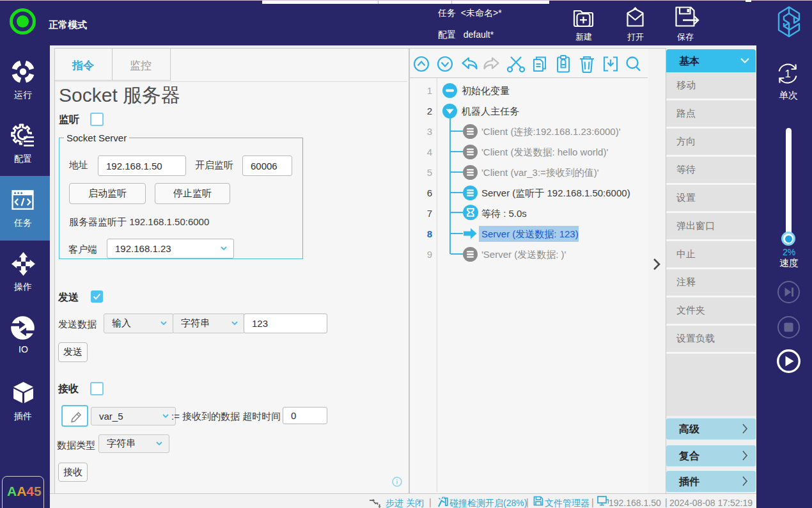 This screenshot has height=508, width=812. I want to click on svg-text: 1, so click(788, 74).